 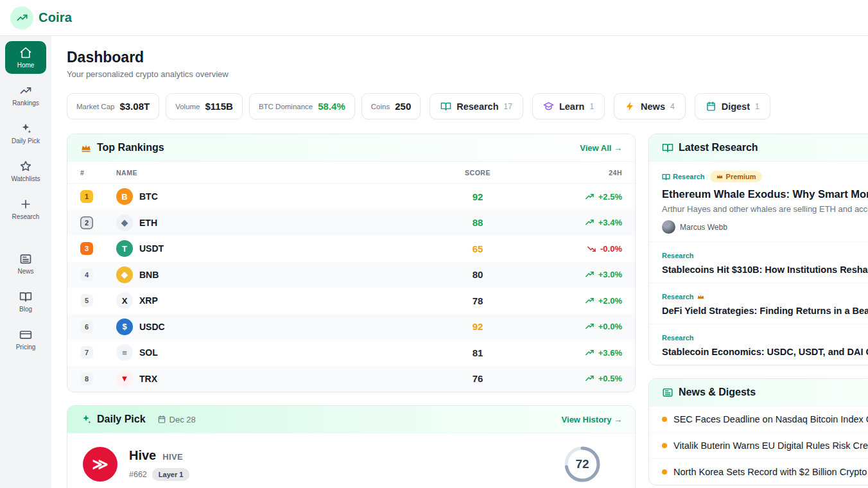 I want to click on research-description: Arthur Hayes and other whales are sellin…, so click(x=765, y=209).